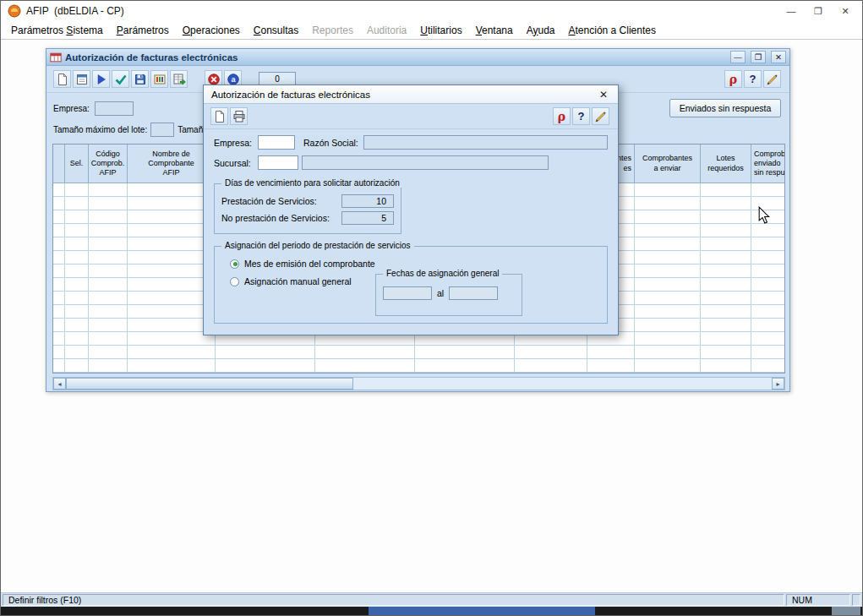 The height and width of the screenshot is (616, 863). What do you see at coordinates (725, 108) in the screenshot?
I see `enviados-sin-respuesta-button: Enviados sin respuesta` at bounding box center [725, 108].